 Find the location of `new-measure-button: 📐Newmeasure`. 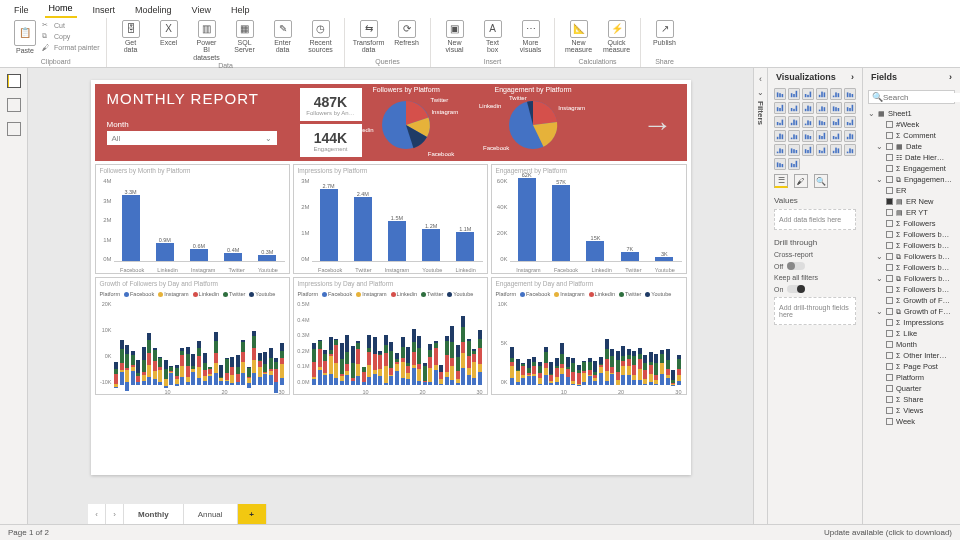

new-measure-button: 📐Newmeasure is located at coordinates (579, 37).